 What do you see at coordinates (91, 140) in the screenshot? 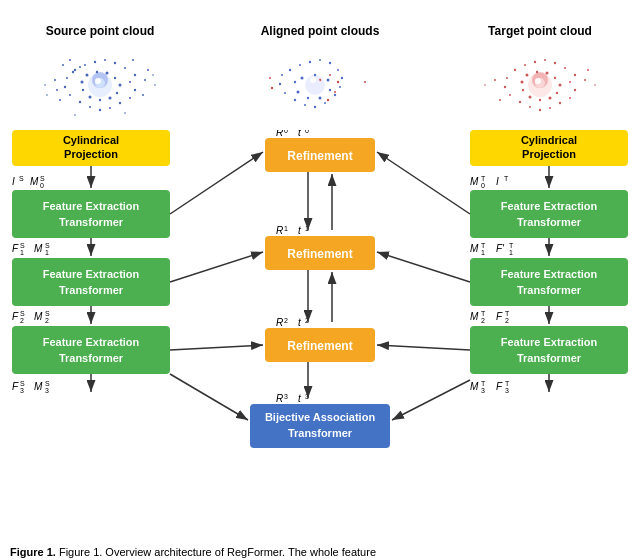
I see `cylindrical-left-label: Cylindrical` at bounding box center [91, 140].